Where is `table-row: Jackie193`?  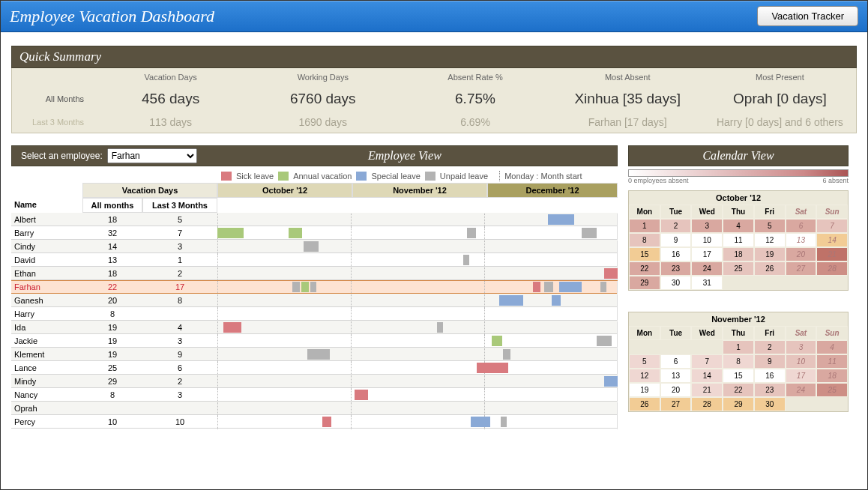 table-row: Jackie193 is located at coordinates (315, 341).